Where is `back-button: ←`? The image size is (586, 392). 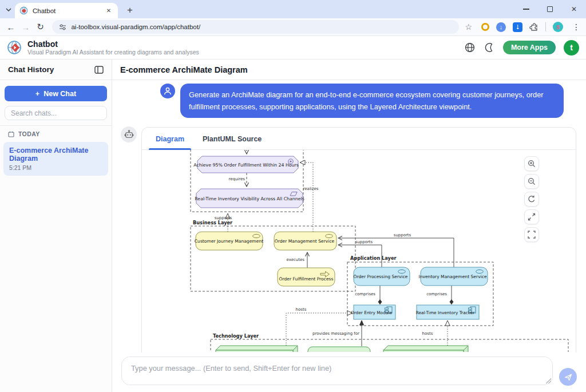
back-button: ← is located at coordinates (11, 27).